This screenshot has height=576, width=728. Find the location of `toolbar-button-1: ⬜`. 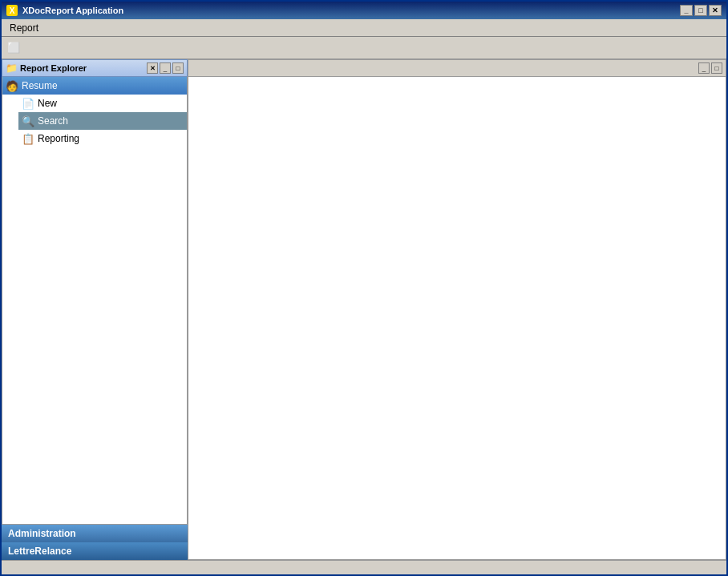

toolbar-button-1: ⬜ is located at coordinates (14, 48).